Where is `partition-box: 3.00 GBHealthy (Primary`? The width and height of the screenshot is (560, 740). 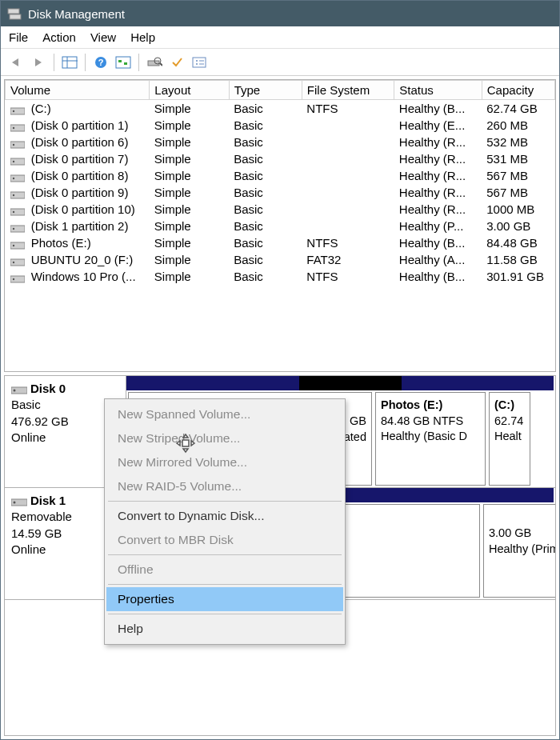 partition-box: 3.00 GBHealthy (Primary is located at coordinates (520, 550).